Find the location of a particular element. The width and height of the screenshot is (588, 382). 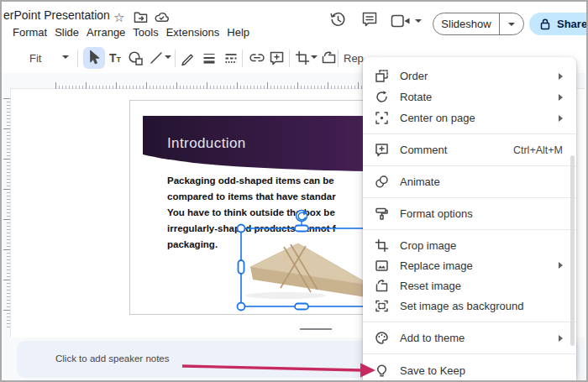

rotate-handle is located at coordinates (302, 217).